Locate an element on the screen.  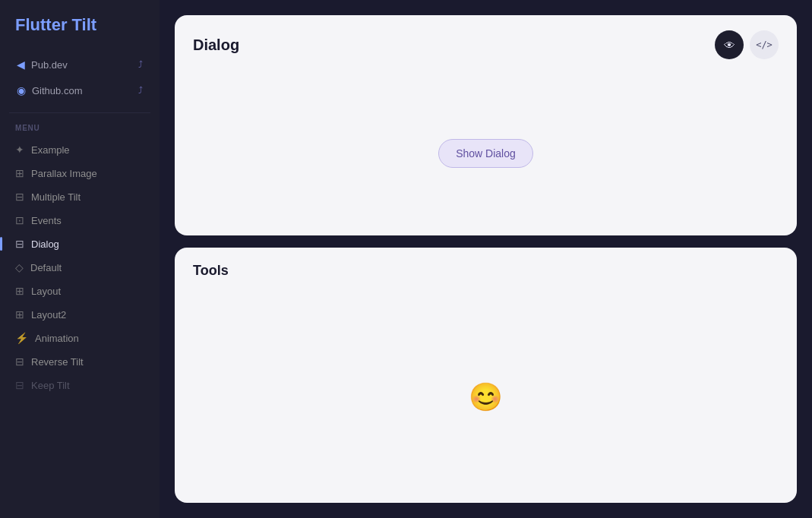
github-label: Github.com is located at coordinates (57, 91).